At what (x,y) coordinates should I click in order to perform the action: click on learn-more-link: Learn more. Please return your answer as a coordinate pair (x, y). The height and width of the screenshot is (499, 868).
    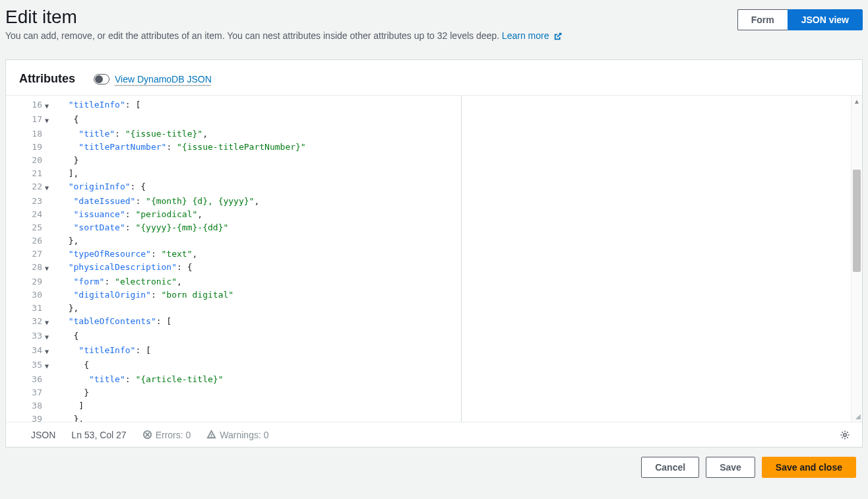
    Looking at the image, I should click on (532, 36).